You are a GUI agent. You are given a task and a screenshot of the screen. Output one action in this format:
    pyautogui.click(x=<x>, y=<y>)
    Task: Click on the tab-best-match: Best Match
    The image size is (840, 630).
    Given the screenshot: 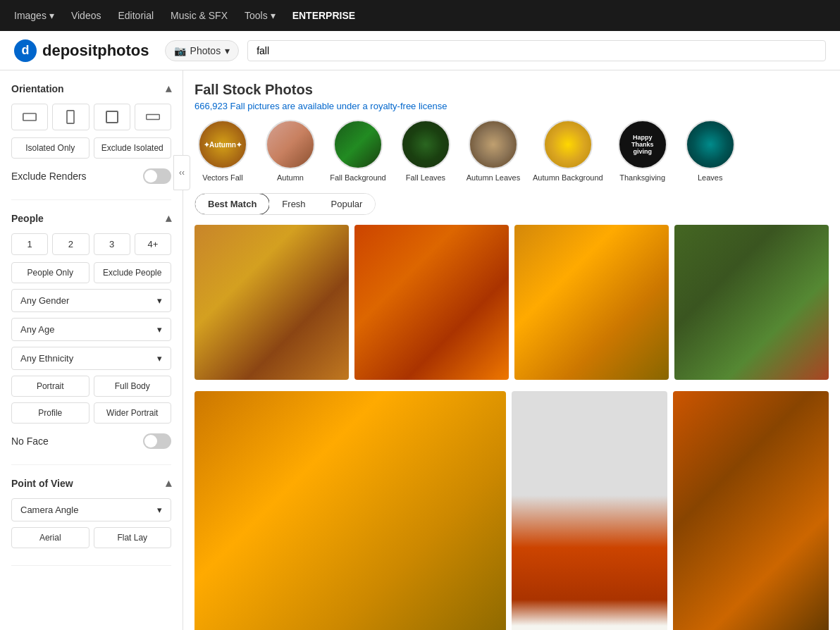 What is the action you would take?
    pyautogui.click(x=233, y=204)
    